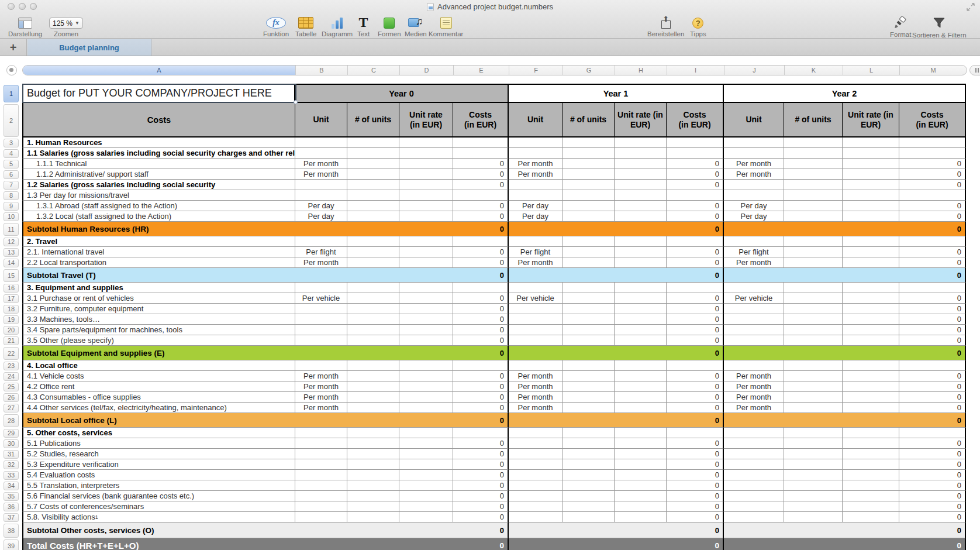 The height and width of the screenshot is (550, 980). I want to click on cell-I10: 0, so click(695, 216).